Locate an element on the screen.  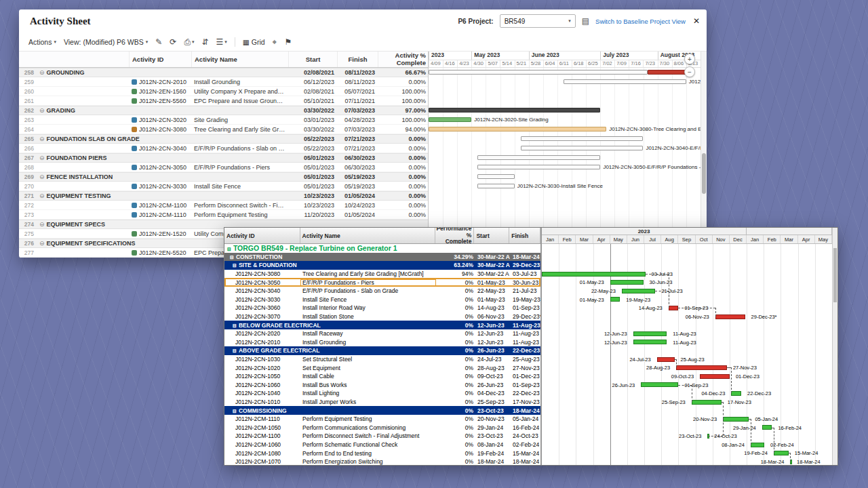
table-row: J012N-2CN-3040E/F/R/P Foundations - Slab… is located at coordinates (382, 291).